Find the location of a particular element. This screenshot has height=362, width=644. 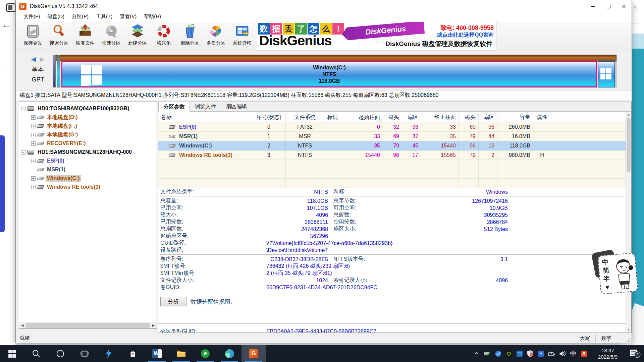

table-row: ESP(0)0FAT3203233336936260.0MB is located at coordinates (392, 127).